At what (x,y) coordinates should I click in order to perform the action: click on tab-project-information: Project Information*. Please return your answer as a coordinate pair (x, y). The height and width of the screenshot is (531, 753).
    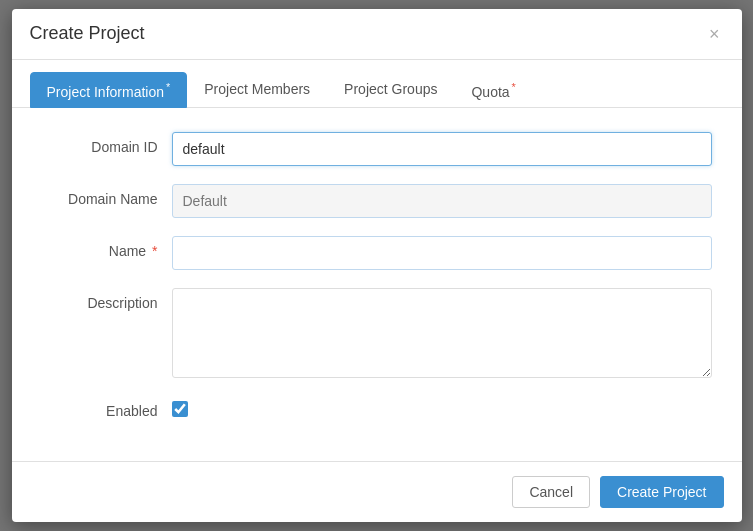
    Looking at the image, I should click on (109, 90).